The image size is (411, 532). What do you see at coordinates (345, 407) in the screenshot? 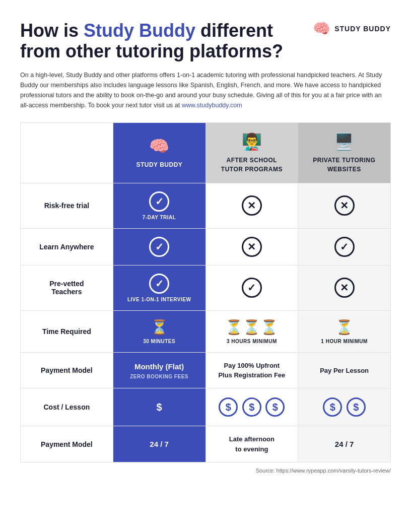
I see `private-tutoring-cell: $ $` at bounding box center [345, 407].